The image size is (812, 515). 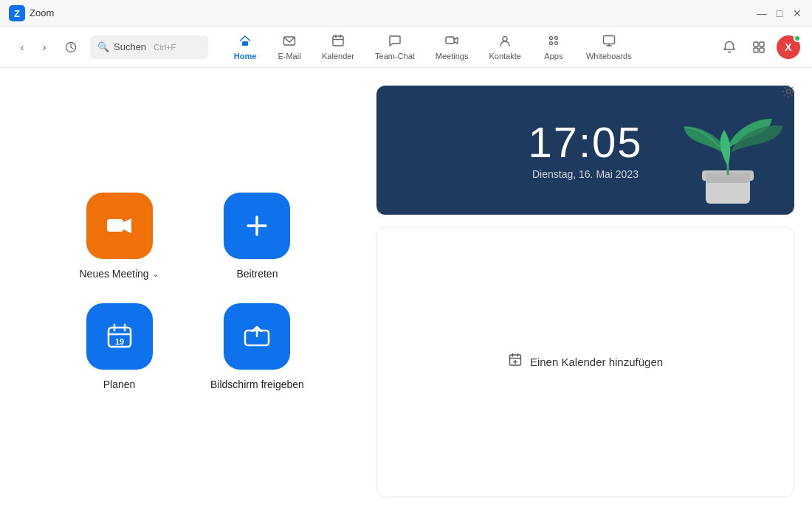 What do you see at coordinates (780, 13) in the screenshot?
I see `maximize-button: □` at bounding box center [780, 13].